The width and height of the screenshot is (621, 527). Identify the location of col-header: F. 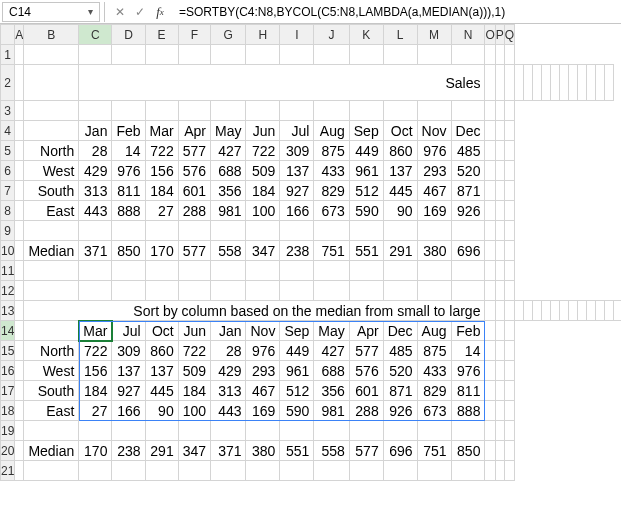
(194, 35).